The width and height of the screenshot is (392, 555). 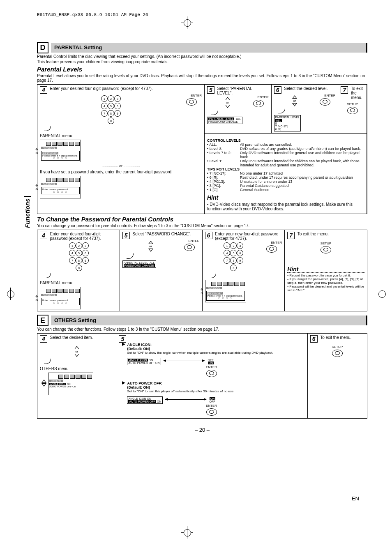 What do you see at coordinates (286, 169) in the screenshot?
I see `tips-heading: TIPS FOR LEVELS` at bounding box center [286, 169].